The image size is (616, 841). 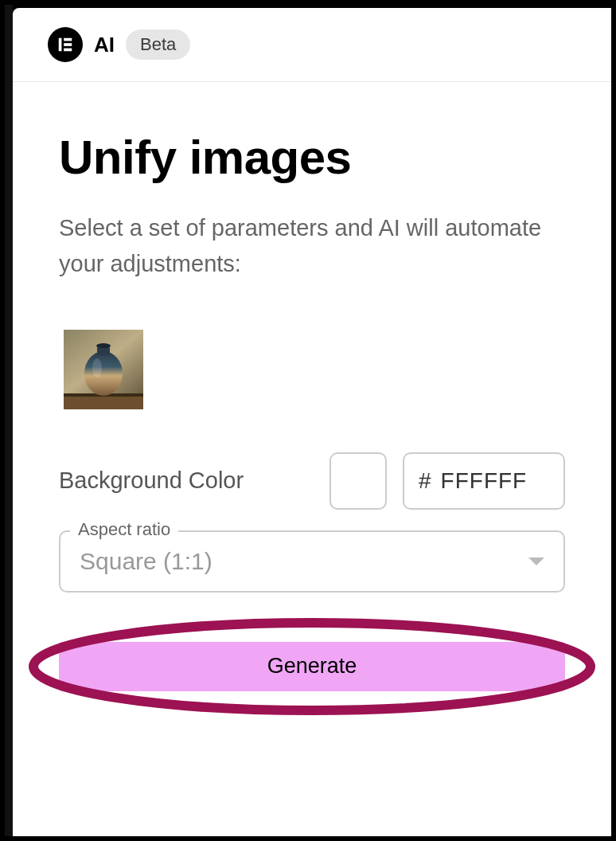 I want to click on page-subtitle: Select a set of parameters and AI will a…, so click(x=312, y=246).